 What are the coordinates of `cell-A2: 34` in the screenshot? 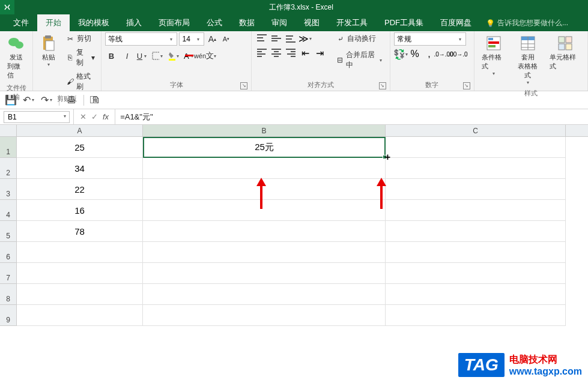 It's located at (80, 168).